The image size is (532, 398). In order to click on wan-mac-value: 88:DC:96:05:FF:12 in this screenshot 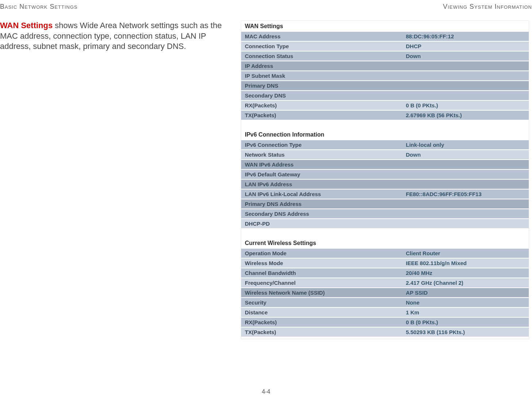, I will do `click(466, 37)`.